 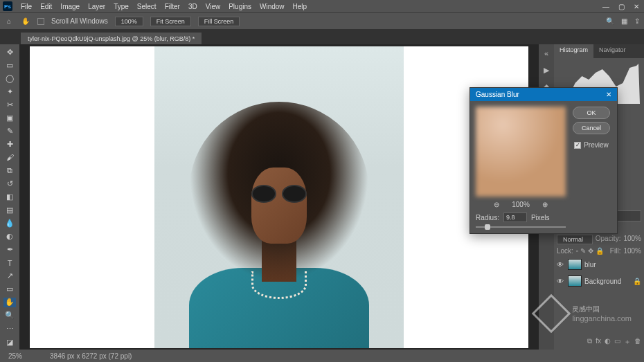 I want to click on fill-screen-button: Fill Screen, so click(x=219, y=21).